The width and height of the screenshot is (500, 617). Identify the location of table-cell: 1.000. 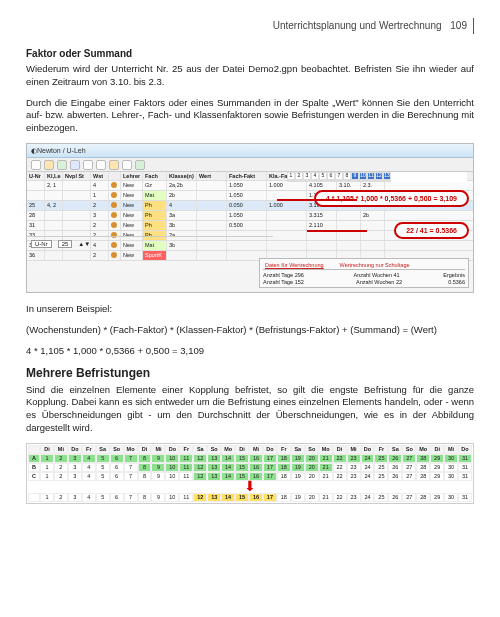
(287, 186).